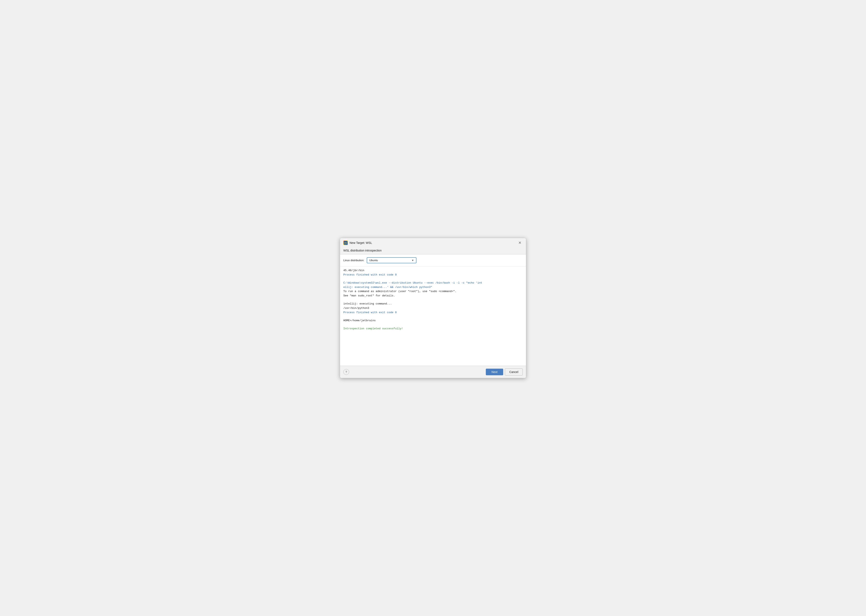 This screenshot has height=616, width=866. I want to click on dialog-content: Linux distribution: Ubuntu ▼ 45.40/jbr/b…, so click(433, 310).